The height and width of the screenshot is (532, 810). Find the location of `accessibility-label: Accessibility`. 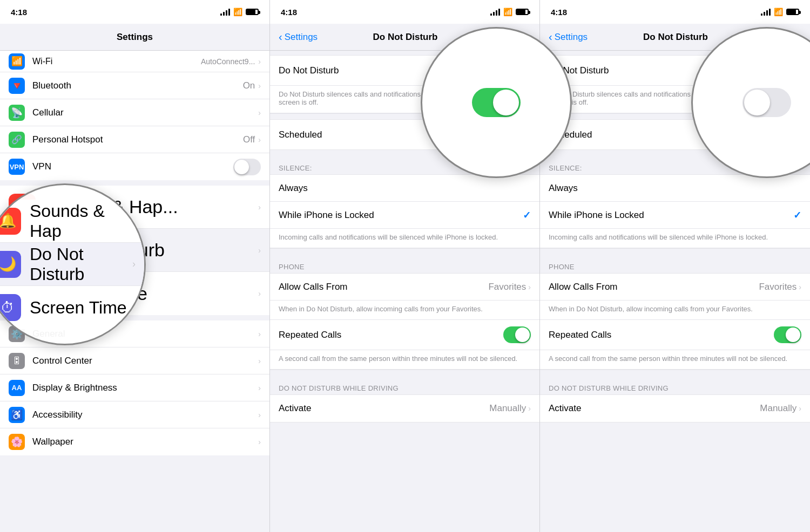

accessibility-label: Accessibility is located at coordinates (145, 415).